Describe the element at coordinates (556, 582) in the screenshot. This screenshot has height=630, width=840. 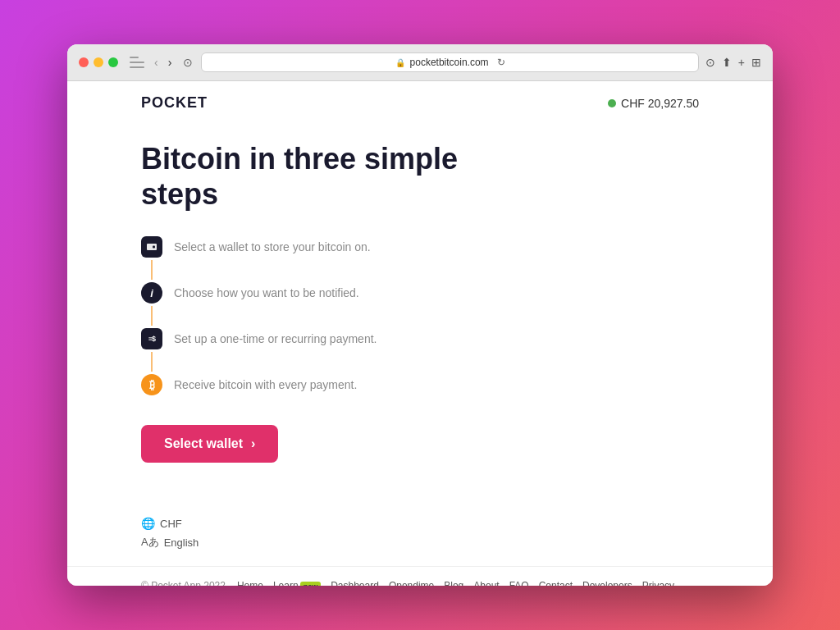
I see `footer-link-contact: Contact` at that location.